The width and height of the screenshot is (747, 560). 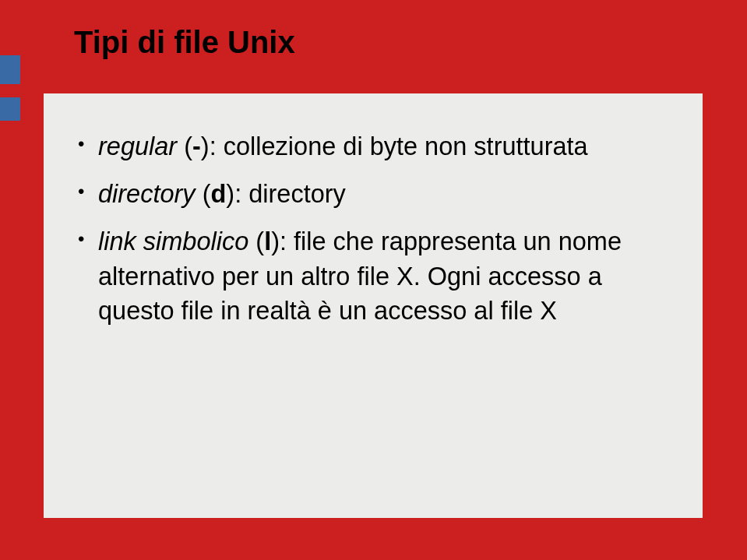 What do you see at coordinates (10, 70) in the screenshot?
I see `accent-bar-top` at bounding box center [10, 70].